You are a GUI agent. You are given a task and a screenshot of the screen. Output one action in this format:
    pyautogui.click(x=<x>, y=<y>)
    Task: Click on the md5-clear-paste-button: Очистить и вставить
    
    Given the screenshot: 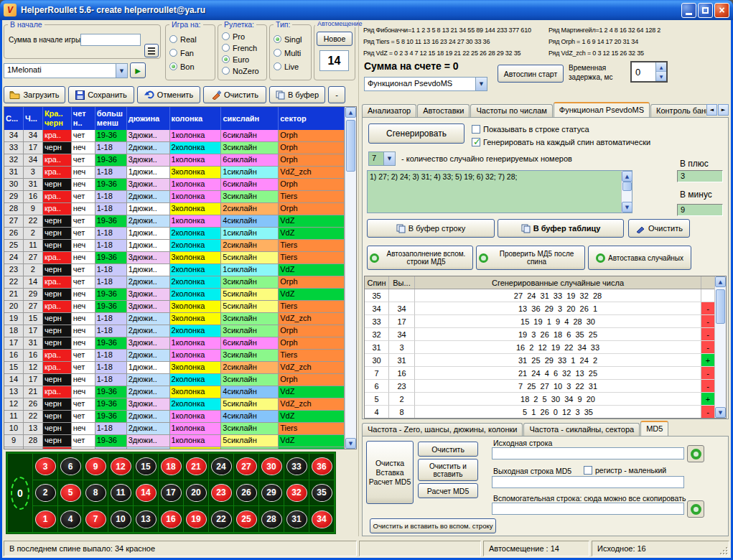 What is the action you would take?
    pyautogui.click(x=448, y=470)
    